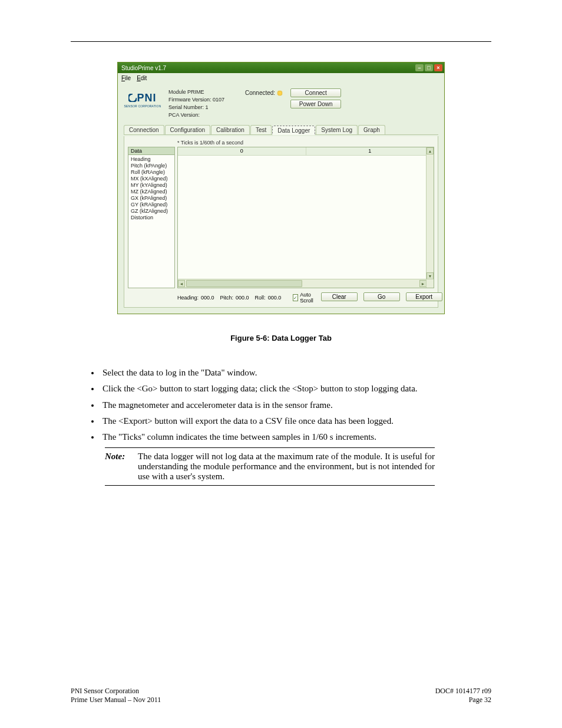  I want to click on bullet-item: Click the <Go> button to start logging d…, so click(296, 389).